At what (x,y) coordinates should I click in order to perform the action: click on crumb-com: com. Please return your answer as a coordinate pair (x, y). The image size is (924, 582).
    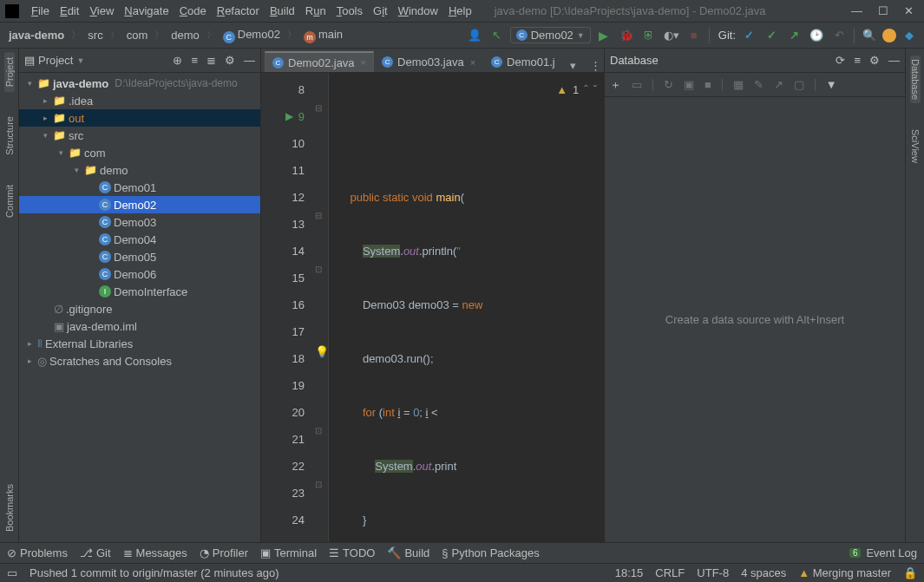
    Looking at the image, I should click on (137, 35).